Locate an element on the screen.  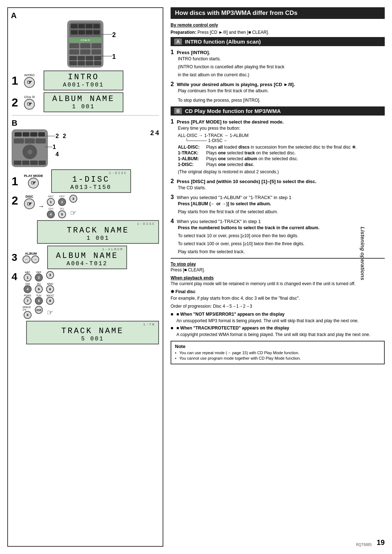
lcd-track-b-row: 1-TR TRACK NAME 5 001 is located at coordinates (91, 333).